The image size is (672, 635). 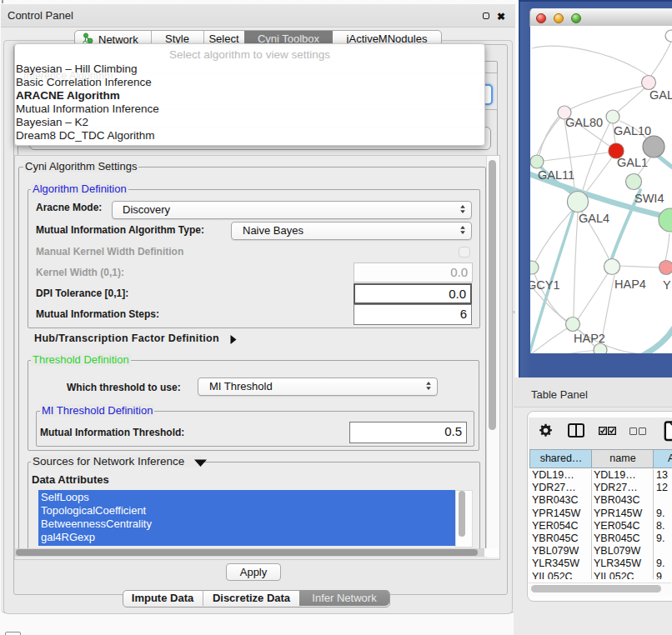 I want to click on svg-text: GAL11, so click(x=556, y=175).